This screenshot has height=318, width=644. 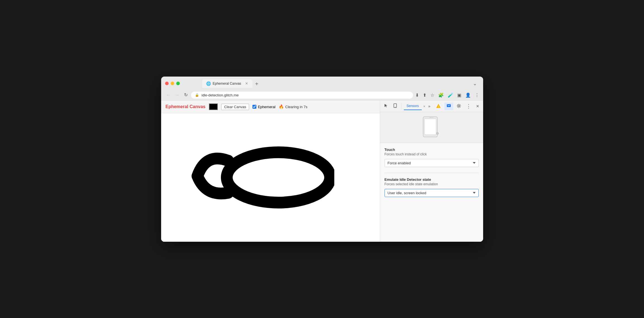 What do you see at coordinates (413, 106) in the screenshot?
I see `sensors-tab: Sensors` at bounding box center [413, 106].